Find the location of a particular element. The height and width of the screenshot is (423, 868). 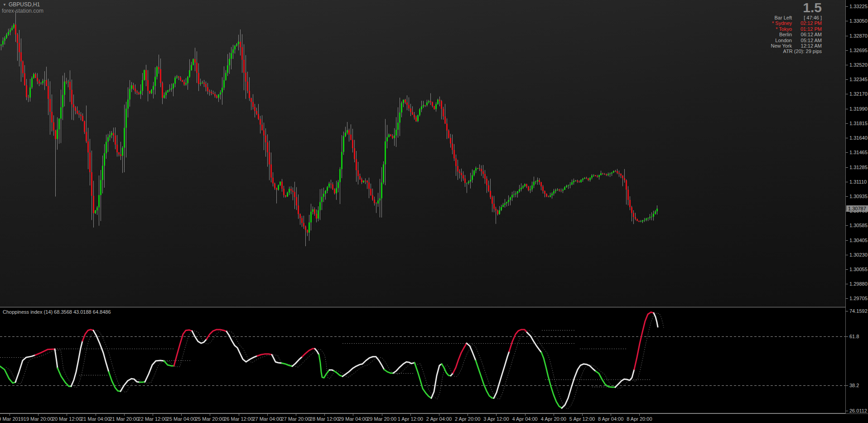

time-tick-label: 28 Mar 12:00 is located at coordinates (324, 419).